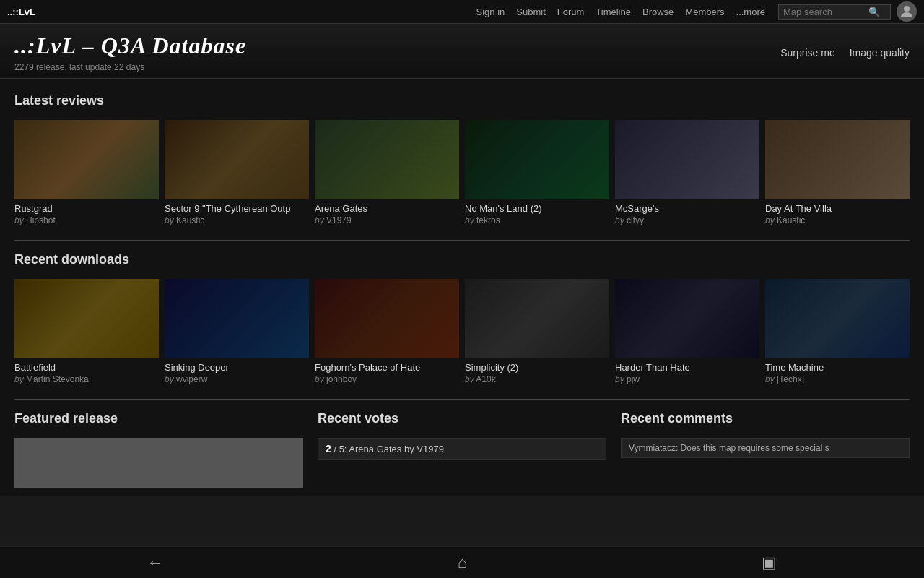  What do you see at coordinates (765, 449) in the screenshot?
I see `recent-comments-col: Recent comments Vymmiatacz: Does this ma…` at bounding box center [765, 449].